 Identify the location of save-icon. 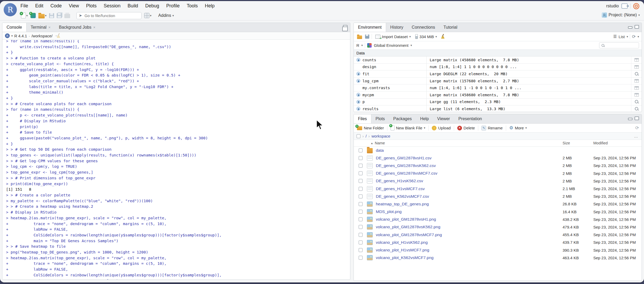
(51, 16).